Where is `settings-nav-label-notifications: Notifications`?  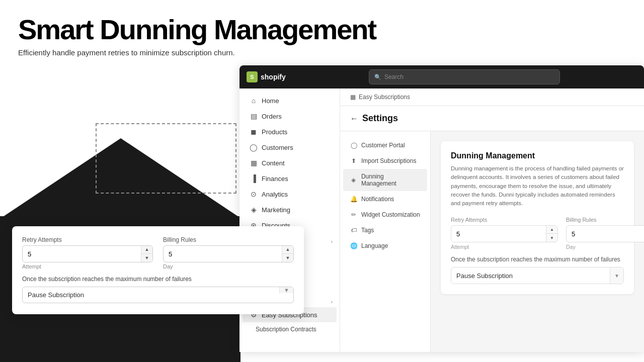
settings-nav-label-notifications: Notifications is located at coordinates (377, 199).